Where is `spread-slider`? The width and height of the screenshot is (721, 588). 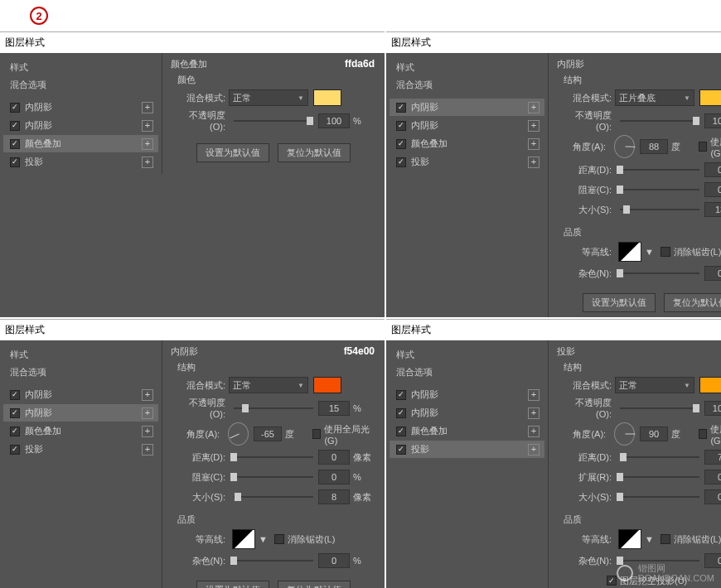 spread-slider is located at coordinates (660, 477).